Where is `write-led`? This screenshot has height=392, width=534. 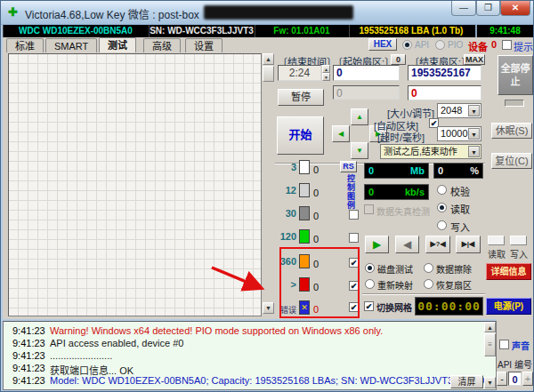
write-led is located at coordinates (518, 240).